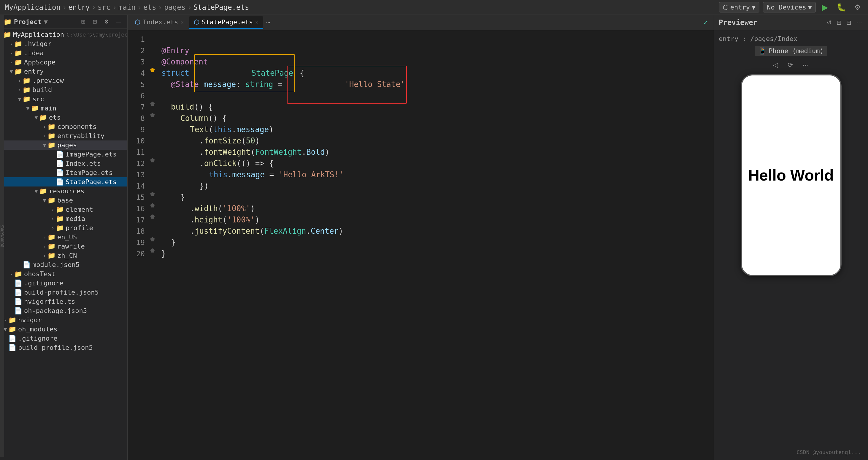  Describe the element at coordinates (64, 246) in the screenshot. I see `sidebar-item-rawfile: › 📁 rawfile` at that location.